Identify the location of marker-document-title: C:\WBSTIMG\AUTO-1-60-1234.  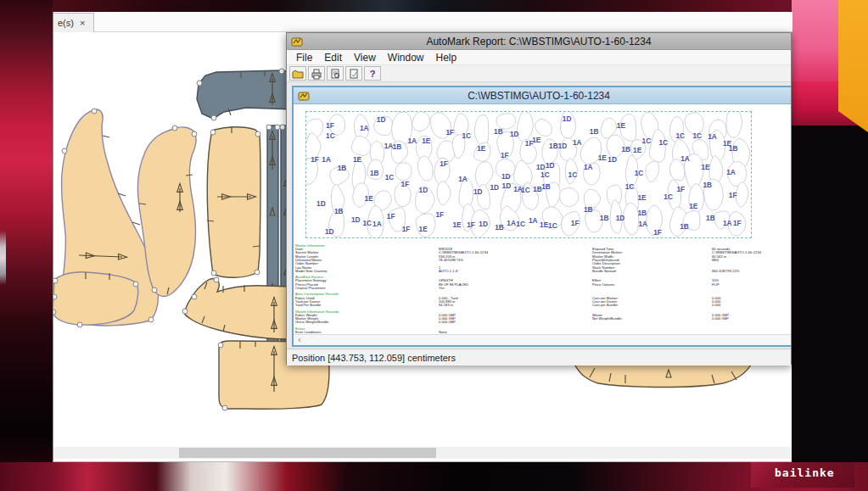
(539, 96).